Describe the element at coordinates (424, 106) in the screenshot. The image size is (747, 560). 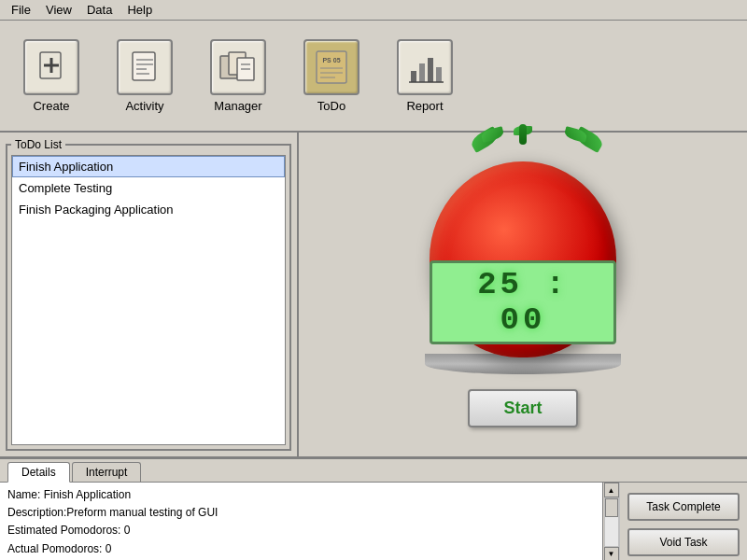
I see `report-label: Report` at that location.